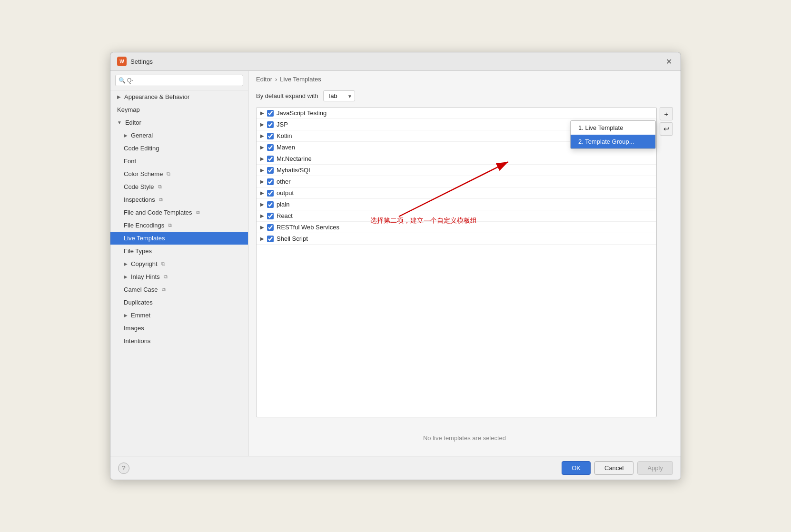  Describe the element at coordinates (179, 273) in the screenshot. I see `sidebar-scroll: ▶ Appearance & Behavior Keymap ▼ Editor …` at that location.